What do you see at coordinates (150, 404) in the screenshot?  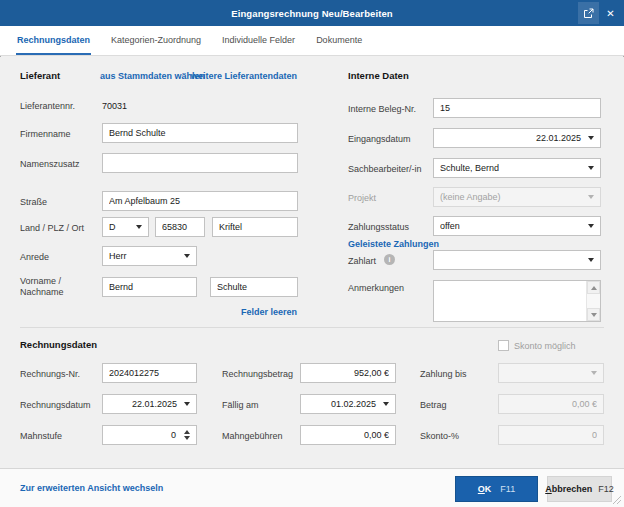 I see `rechnungsdatum-value: 22.01.2025` at bounding box center [150, 404].